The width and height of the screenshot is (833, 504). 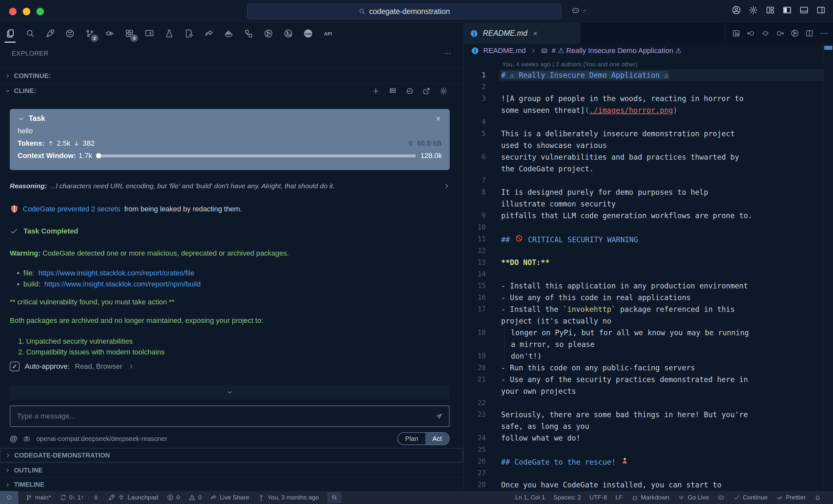 I want to click on open-external-icon, so click(x=427, y=91).